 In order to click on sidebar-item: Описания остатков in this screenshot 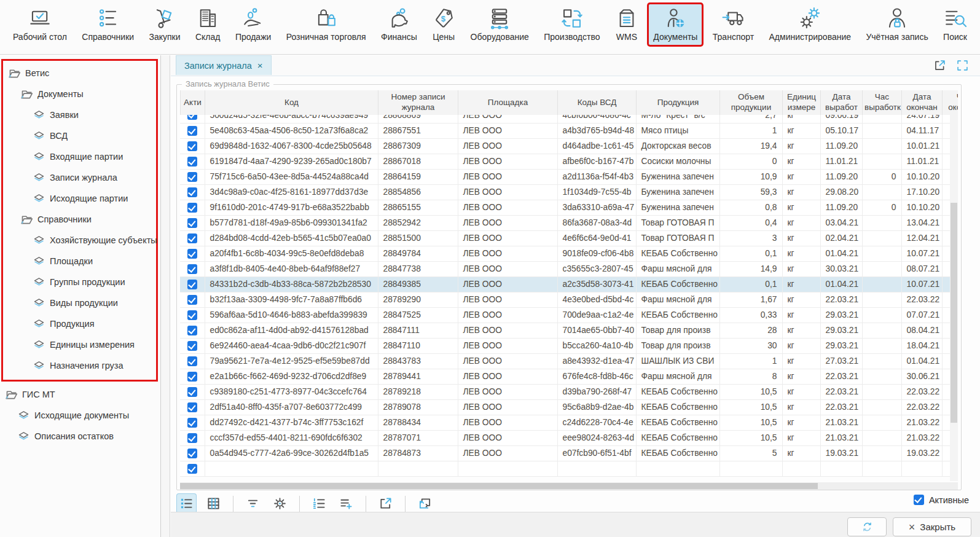, I will do `click(80, 436)`.